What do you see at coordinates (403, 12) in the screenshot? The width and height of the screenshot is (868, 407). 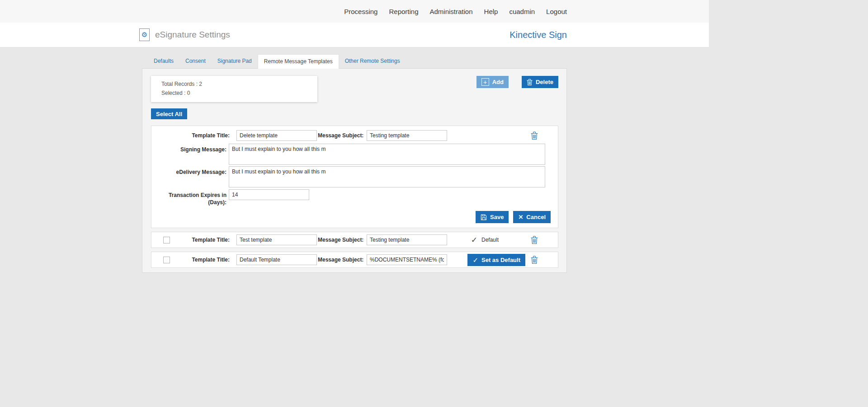 I see `nav-item-reporting: Reporting` at bounding box center [403, 12].